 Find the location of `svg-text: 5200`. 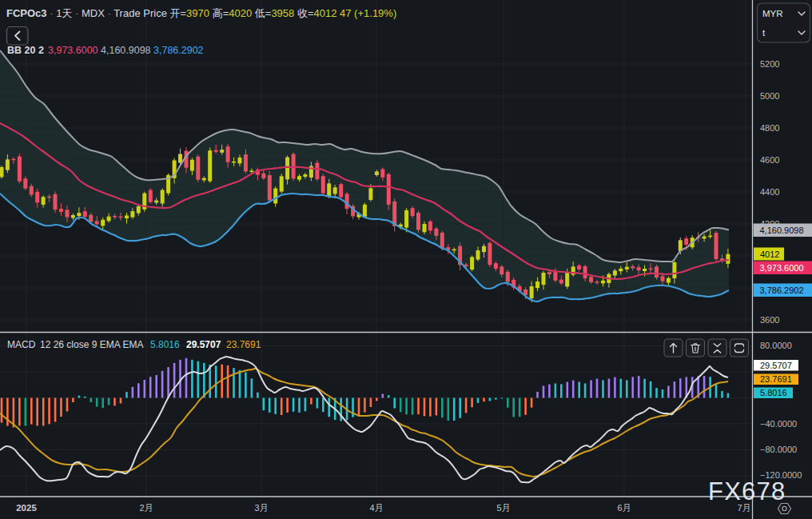

svg-text: 5200 is located at coordinates (770, 64).